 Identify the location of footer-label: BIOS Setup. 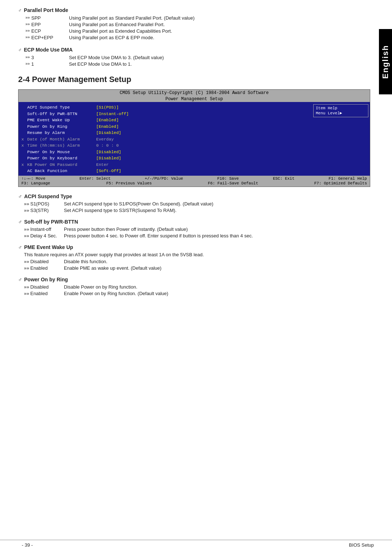
(362, 545).